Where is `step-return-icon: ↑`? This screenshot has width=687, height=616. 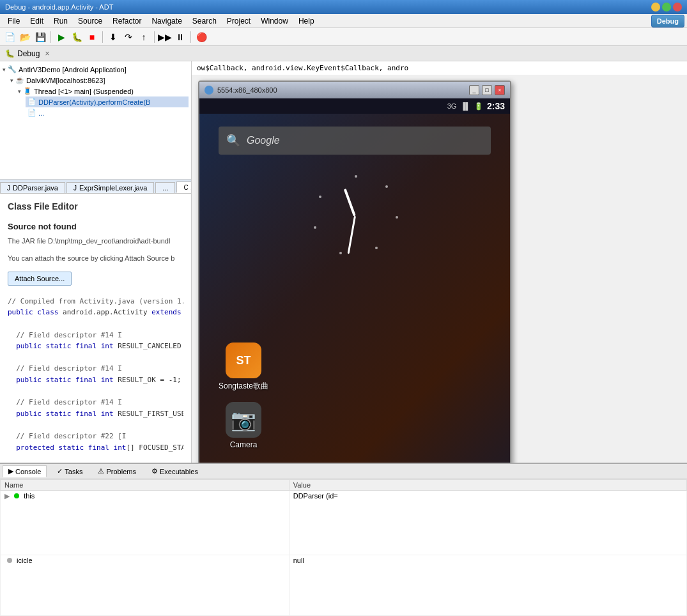
step-return-icon: ↑ is located at coordinates (144, 37).